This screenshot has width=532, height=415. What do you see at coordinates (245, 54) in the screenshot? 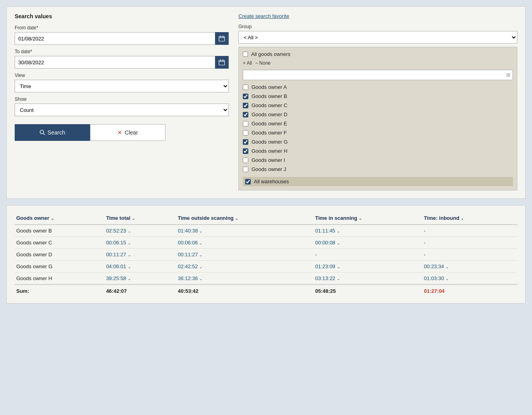
I see `all-goods-owners-checkbox` at bounding box center [245, 54].